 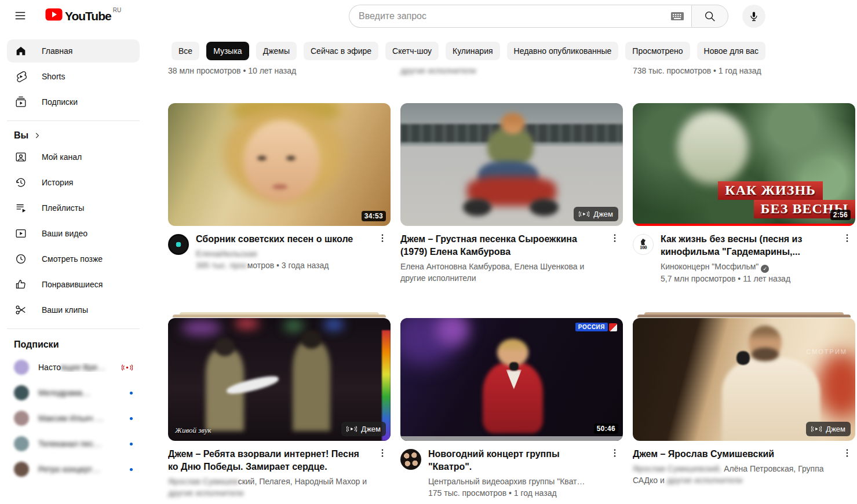 I want to click on search-bar, so click(x=539, y=16).